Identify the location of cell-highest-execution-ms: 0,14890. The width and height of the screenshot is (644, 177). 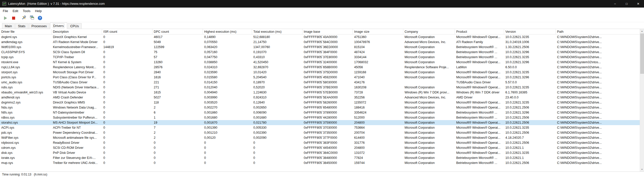
(227, 37).